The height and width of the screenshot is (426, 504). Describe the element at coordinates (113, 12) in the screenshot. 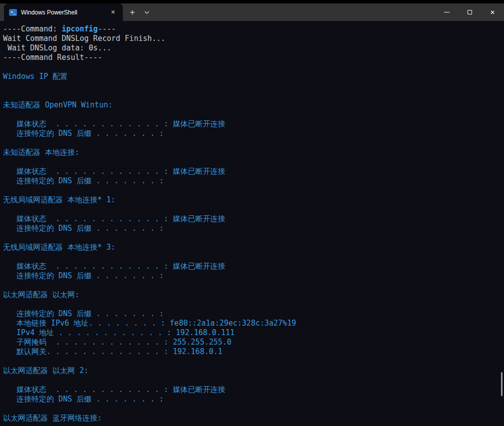

I see `tab-close-icon: ✕` at that location.